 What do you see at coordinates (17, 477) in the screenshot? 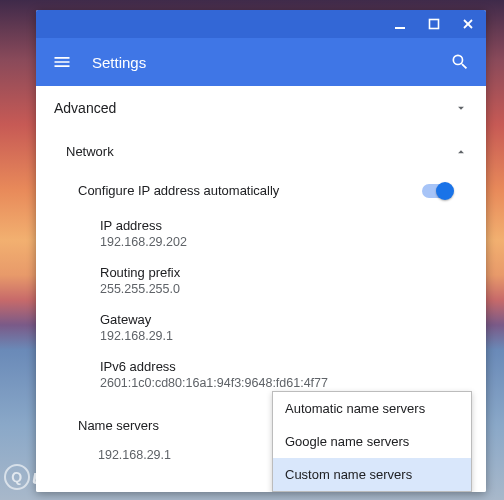
I see `watermark-logo-icon: Q` at bounding box center [17, 477].